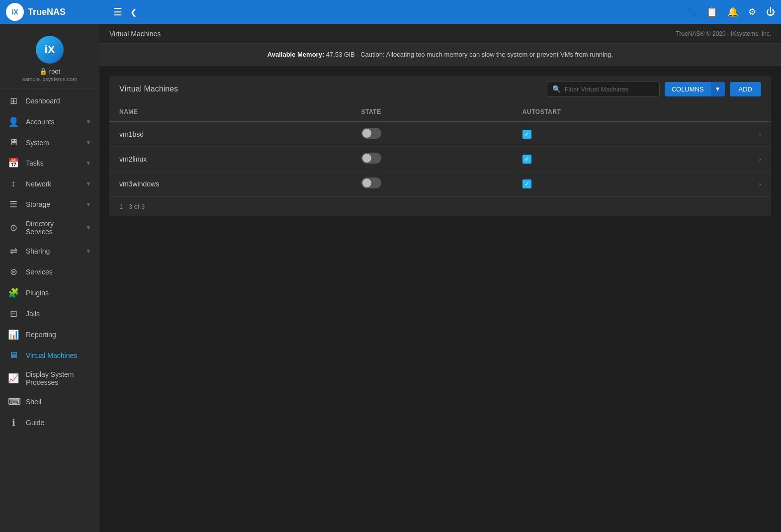 This screenshot has height=532, width=781. I want to click on sidebar-item-plugins: 🧩 Plugins, so click(50, 293).